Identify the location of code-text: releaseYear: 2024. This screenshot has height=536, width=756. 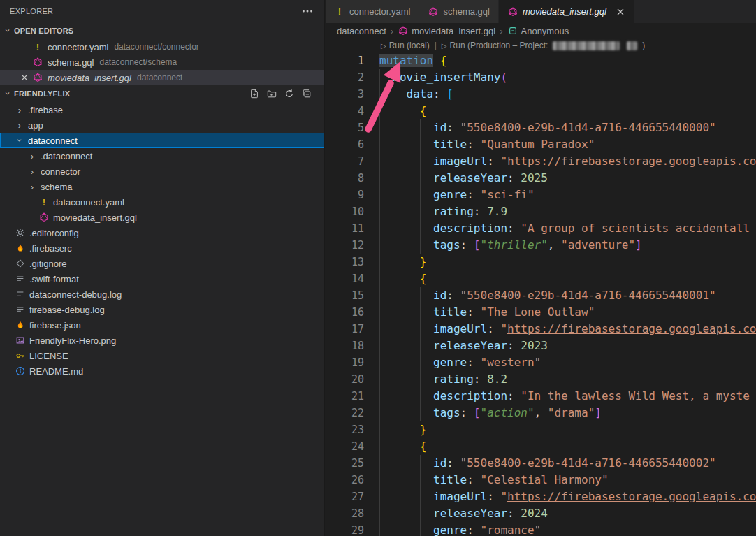
(464, 514).